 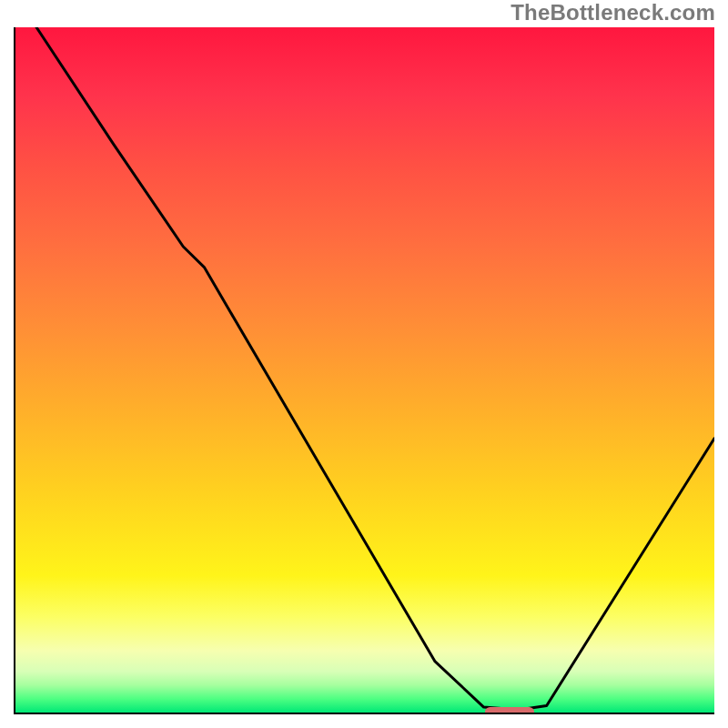 What do you see at coordinates (510, 711) in the screenshot?
I see `optimal-range-marker` at bounding box center [510, 711].